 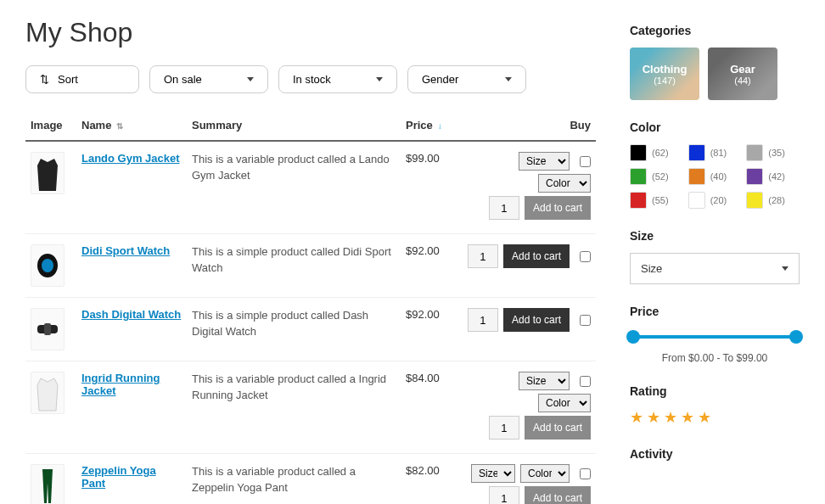 What do you see at coordinates (294, 324) in the screenshot?
I see `product-summary: This is a simple product called Dash Dig…` at bounding box center [294, 324].